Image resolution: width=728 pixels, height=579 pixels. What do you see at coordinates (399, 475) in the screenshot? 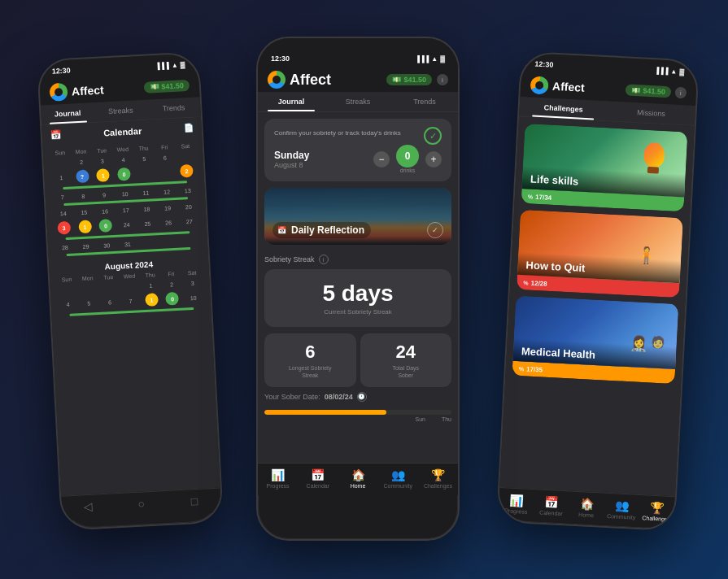
I see `community-icon: 👥` at bounding box center [399, 475].